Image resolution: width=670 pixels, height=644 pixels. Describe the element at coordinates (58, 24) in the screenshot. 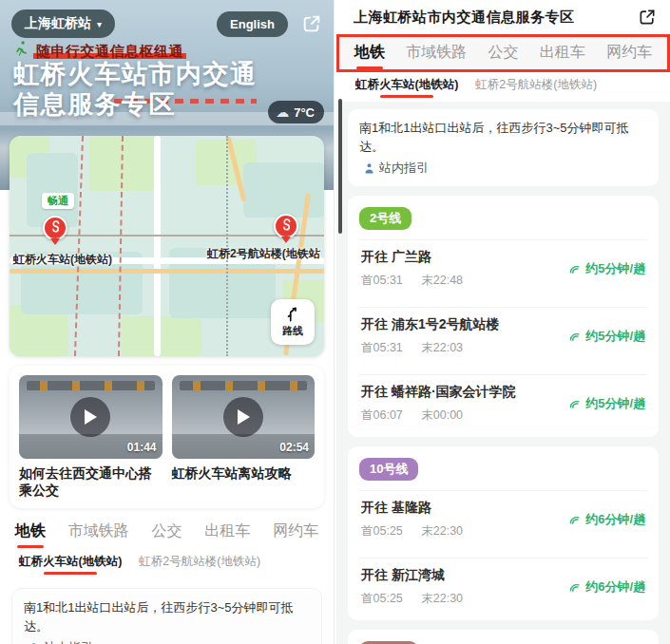

I see `station-selector-label: 上海虹桥站` at that location.